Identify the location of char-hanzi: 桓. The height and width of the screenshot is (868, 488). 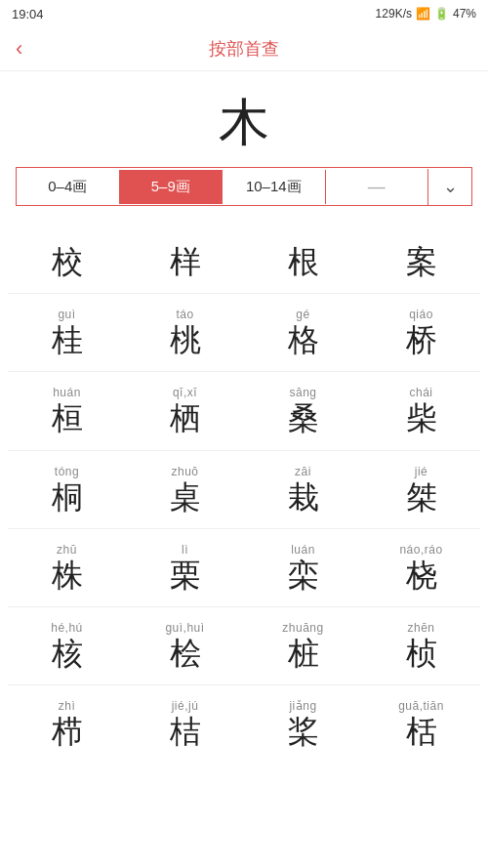
(67, 418).